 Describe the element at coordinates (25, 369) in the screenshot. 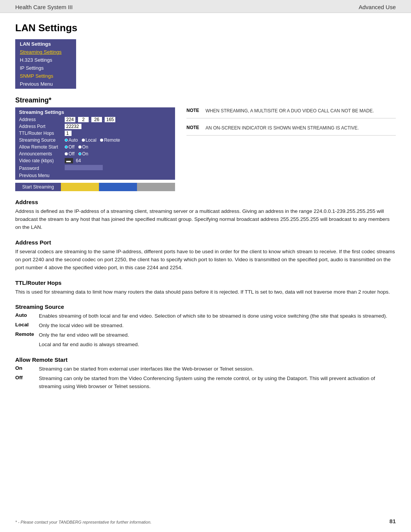

I see `allow-remote-on-term: On` at that location.